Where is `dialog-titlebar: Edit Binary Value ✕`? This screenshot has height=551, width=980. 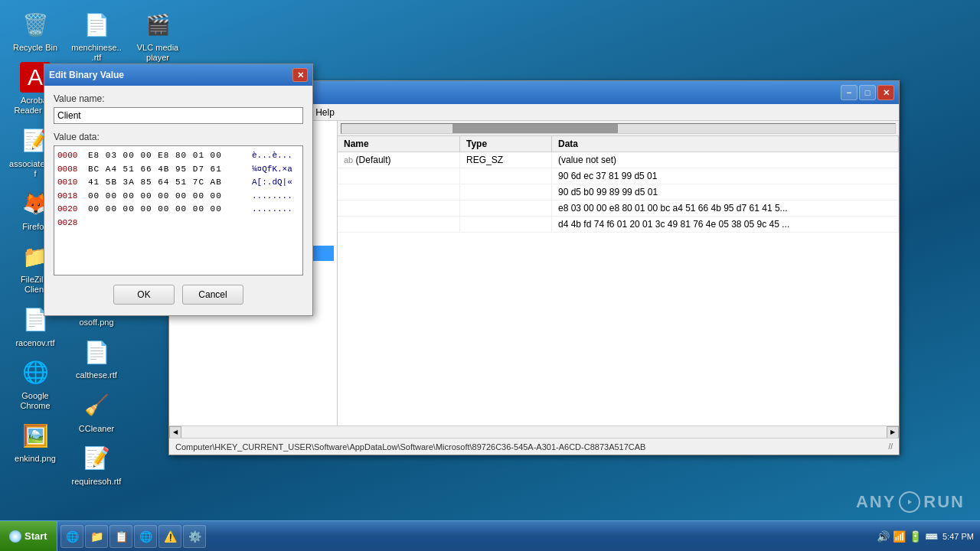 dialog-titlebar: Edit Binary Value ✕ is located at coordinates (178, 75).